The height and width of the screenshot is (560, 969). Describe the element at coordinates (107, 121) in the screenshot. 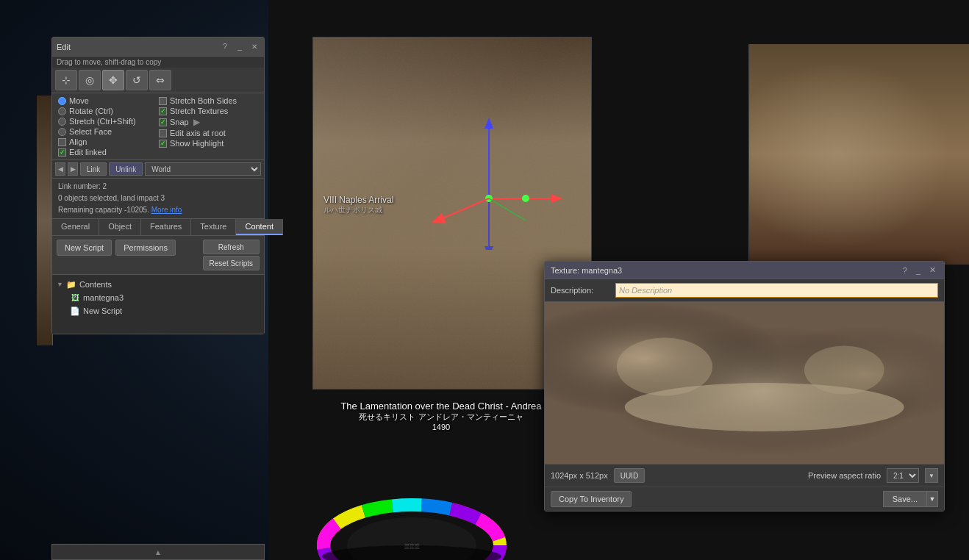

I see `option-stretch: Stretch (Ctrl+Shift)` at that location.